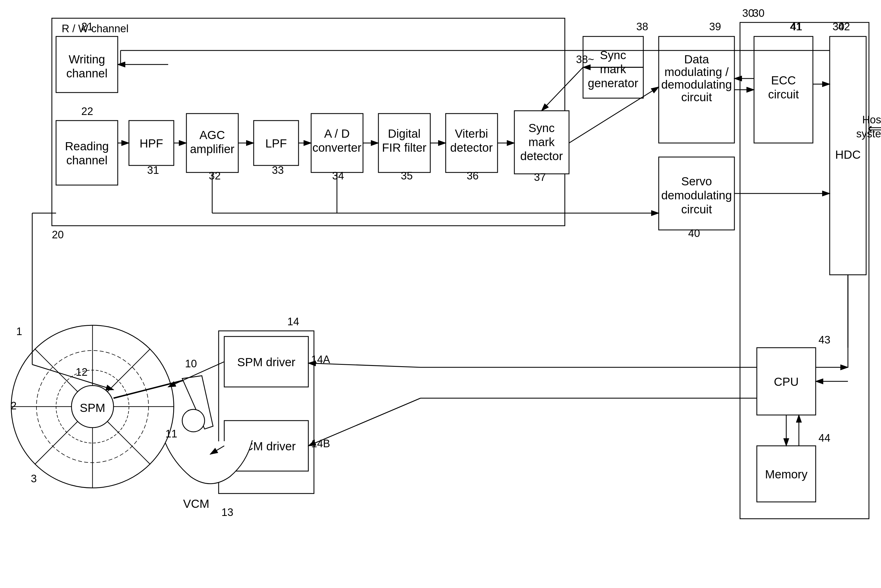  Describe the element at coordinates (697, 195) in the screenshot. I see `servo-demod-text2: demodulating` at that location.